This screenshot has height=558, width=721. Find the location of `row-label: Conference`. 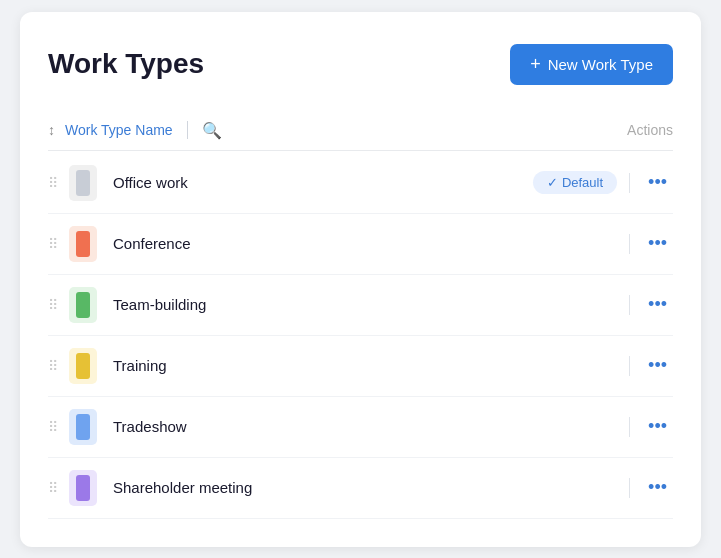

row-label: Conference is located at coordinates (365, 244).